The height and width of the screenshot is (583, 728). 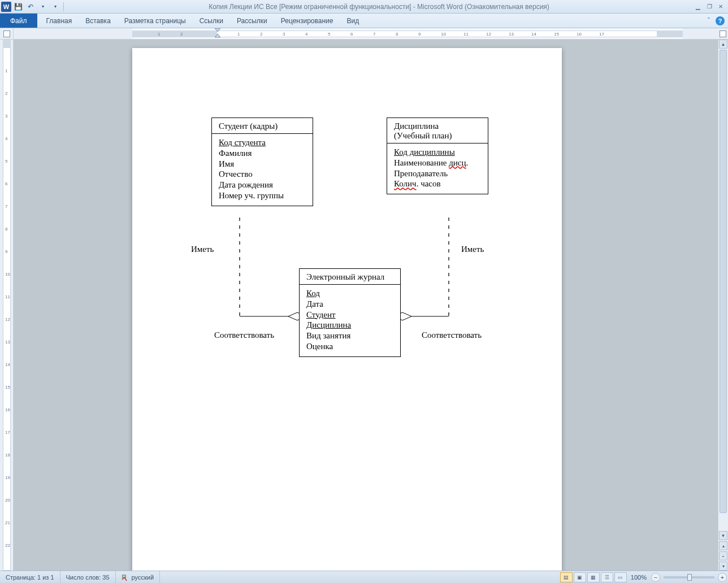 What do you see at coordinates (350, 325) in the screenshot?
I see `entity-field: Дисциплина` at bounding box center [350, 325].